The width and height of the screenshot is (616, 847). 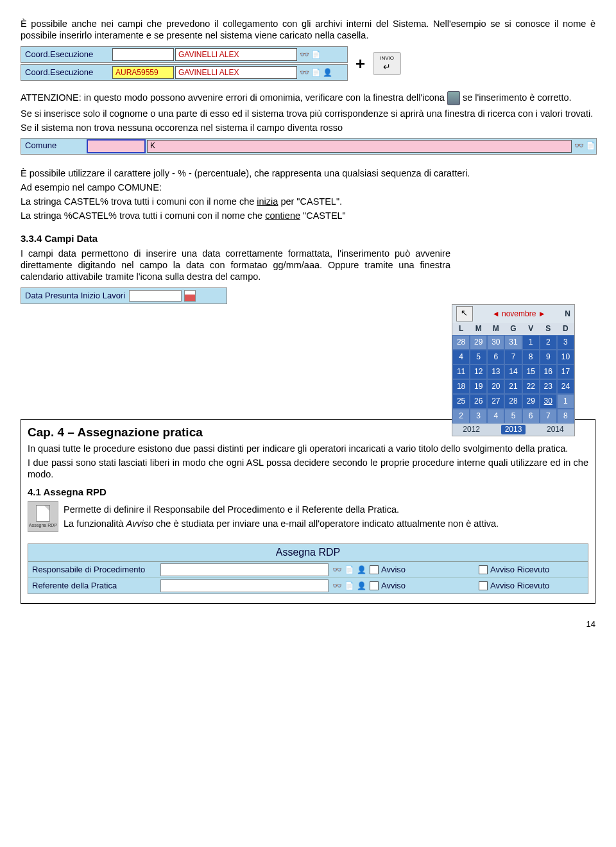 I want to click on coord-row-2: Coord.Esecuzione AURA59559 GAVINELLI ALE…, so click(x=184, y=73).